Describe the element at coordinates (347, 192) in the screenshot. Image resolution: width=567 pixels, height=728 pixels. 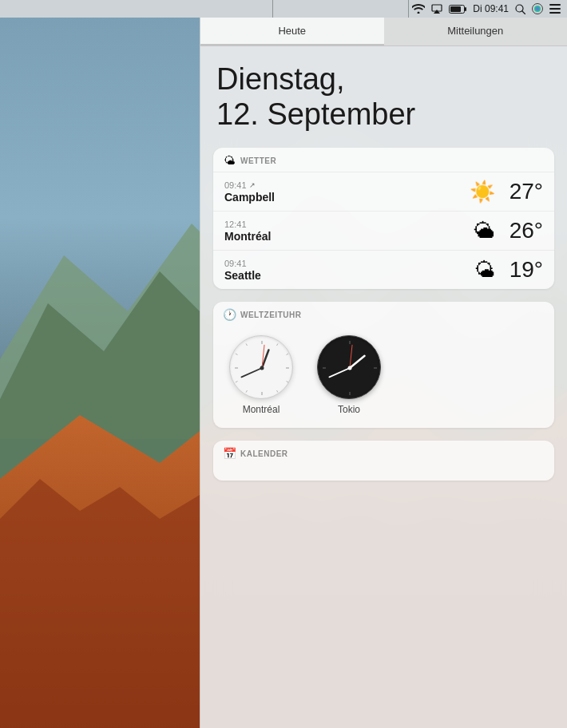
I see `weather-location-info-campbell: 09:41 ↗ Campbell` at that location.